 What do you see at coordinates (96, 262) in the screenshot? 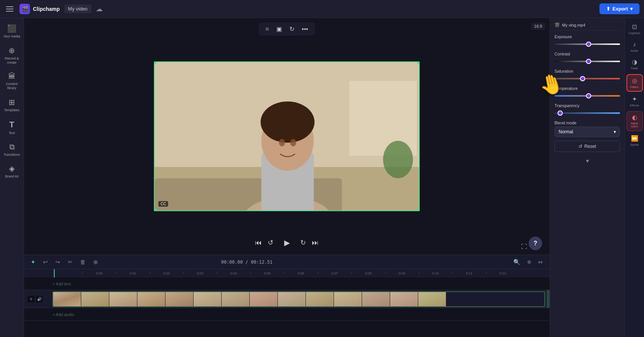
I see `add-media-button: ⊕` at bounding box center [96, 262].